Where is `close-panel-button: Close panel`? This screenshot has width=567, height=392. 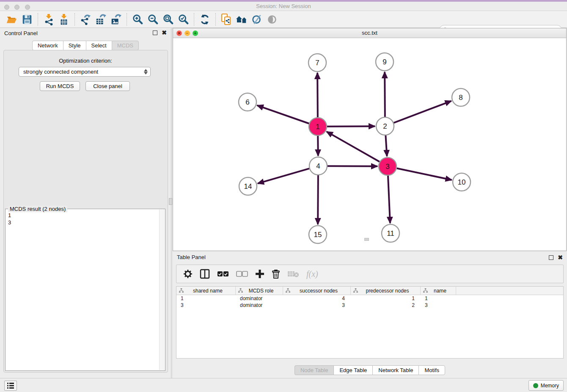
close-panel-button: Close panel is located at coordinates (107, 86).